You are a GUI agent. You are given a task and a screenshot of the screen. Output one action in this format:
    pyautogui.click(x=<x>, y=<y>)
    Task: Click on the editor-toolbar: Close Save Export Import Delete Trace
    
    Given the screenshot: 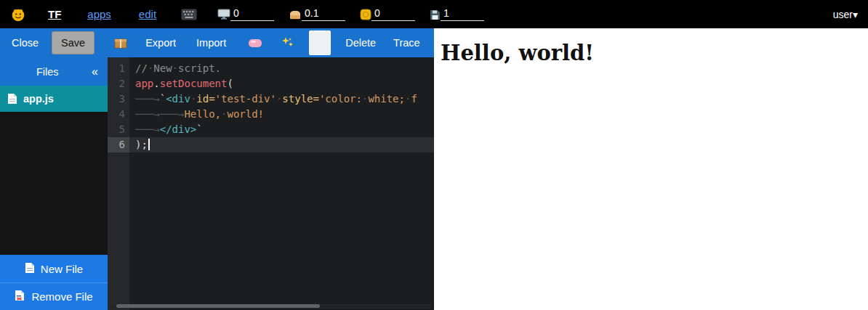 What is the action you would take?
    pyautogui.click(x=217, y=43)
    